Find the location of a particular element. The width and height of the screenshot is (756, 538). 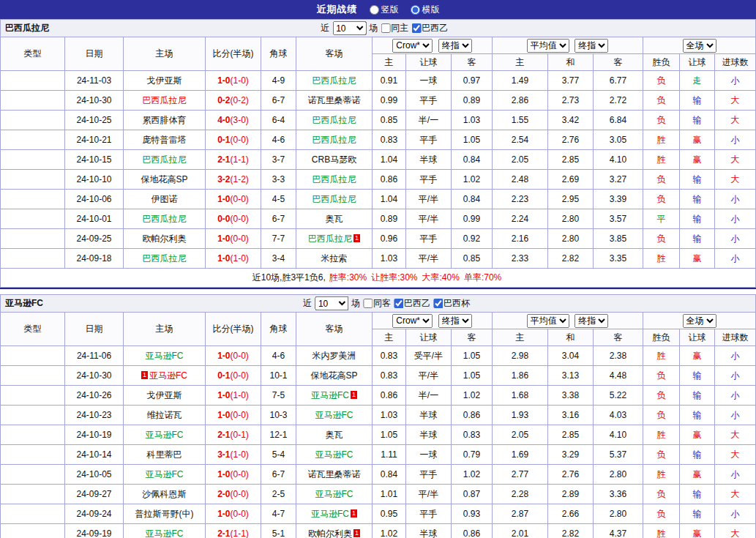

odds-away: 1.02 is located at coordinates (472, 395).